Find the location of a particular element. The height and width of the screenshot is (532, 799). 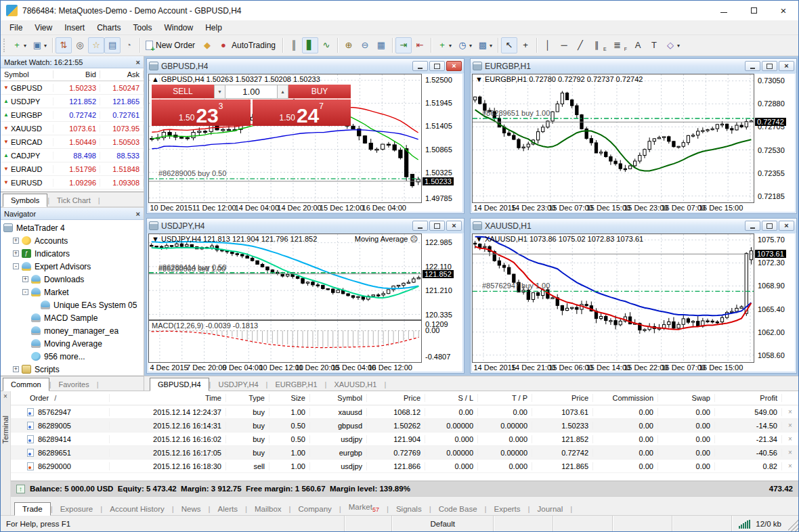

navigator-header: Navigator is located at coordinates (72, 214).